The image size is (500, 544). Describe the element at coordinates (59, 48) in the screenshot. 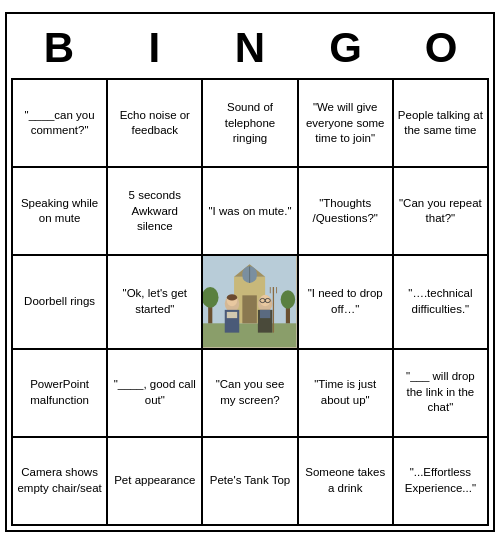

I see `letter-b: B` at that location.